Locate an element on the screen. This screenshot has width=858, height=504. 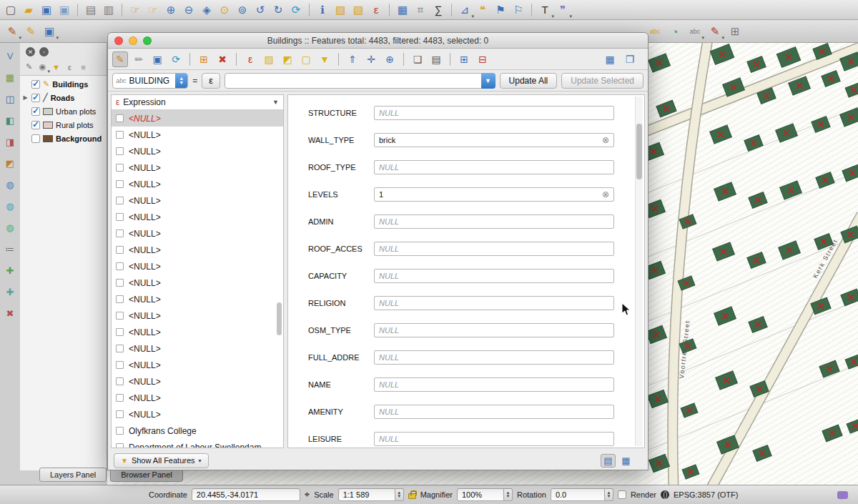
open-project-icon: ▰ is located at coordinates (29, 10).